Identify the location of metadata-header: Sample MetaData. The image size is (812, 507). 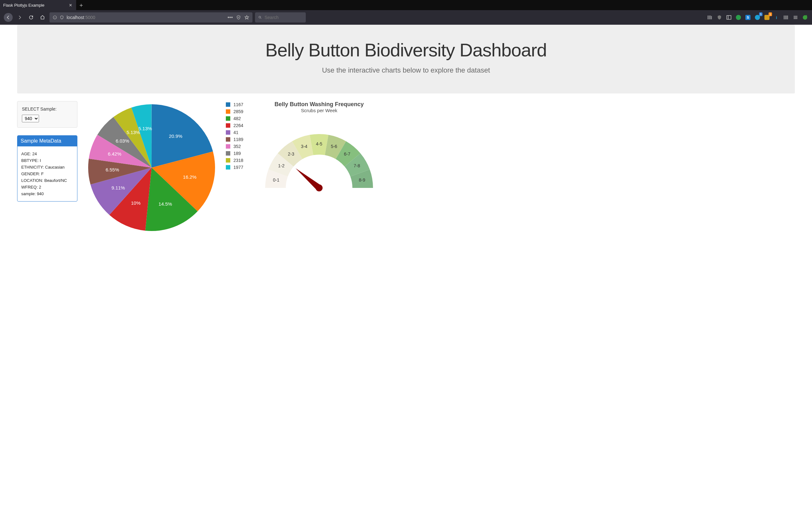
(47, 141).